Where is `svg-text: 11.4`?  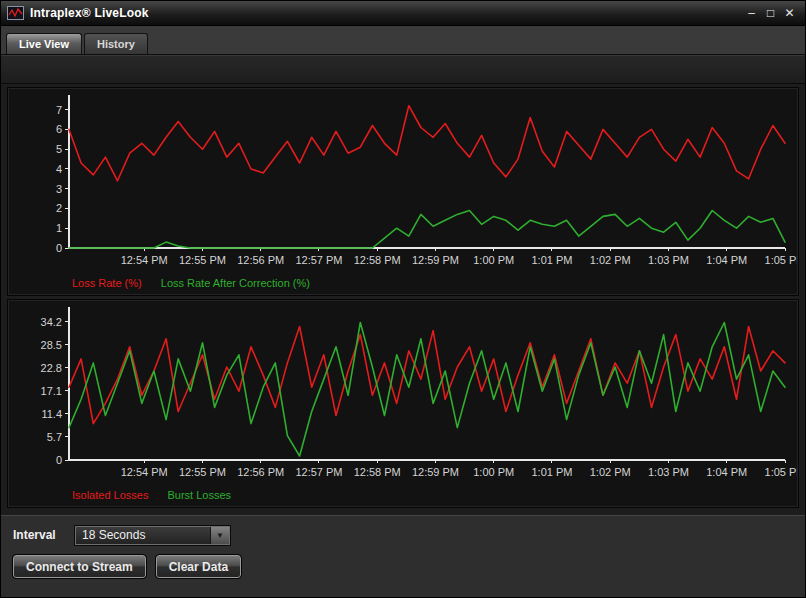
svg-text: 11.4 is located at coordinates (52, 414).